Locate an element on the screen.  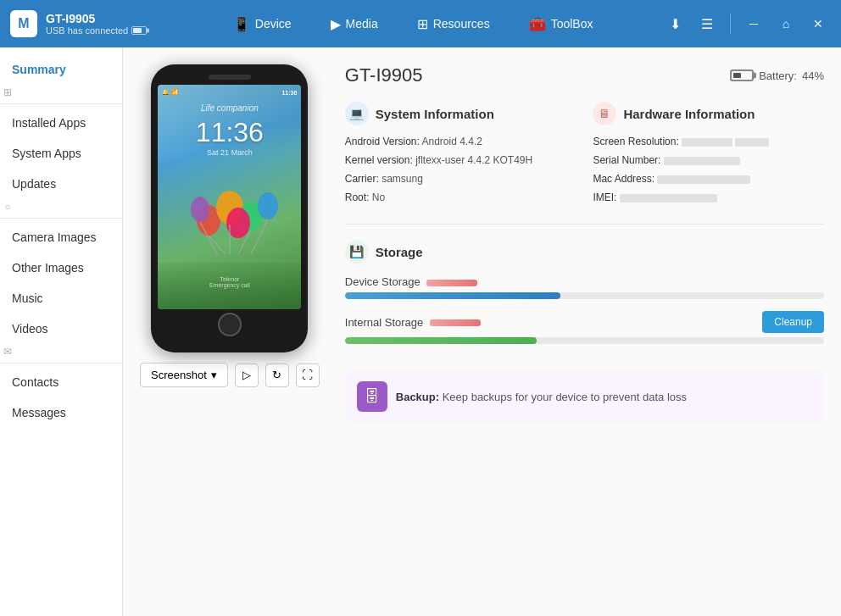
titlebar-divider is located at coordinates (731, 24).